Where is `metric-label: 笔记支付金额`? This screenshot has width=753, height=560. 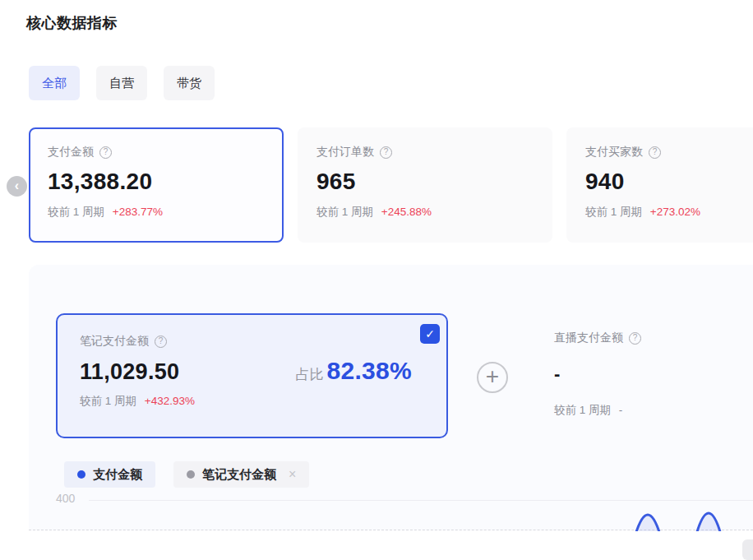
metric-label: 笔记支付金额 is located at coordinates (114, 341).